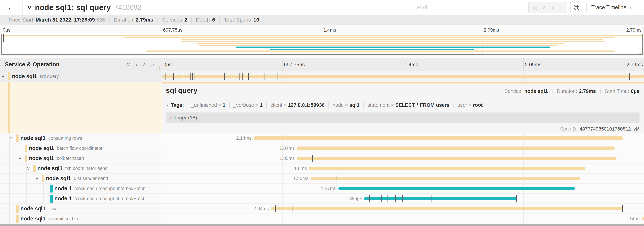 The width and height of the screenshot is (644, 226). I want to click on minimap-tick-label: 0μs, so click(6, 30).